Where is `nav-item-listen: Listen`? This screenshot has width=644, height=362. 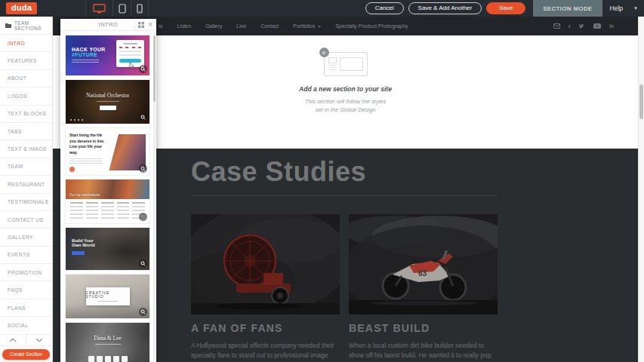
nav-item-listen: Listen is located at coordinates (184, 26).